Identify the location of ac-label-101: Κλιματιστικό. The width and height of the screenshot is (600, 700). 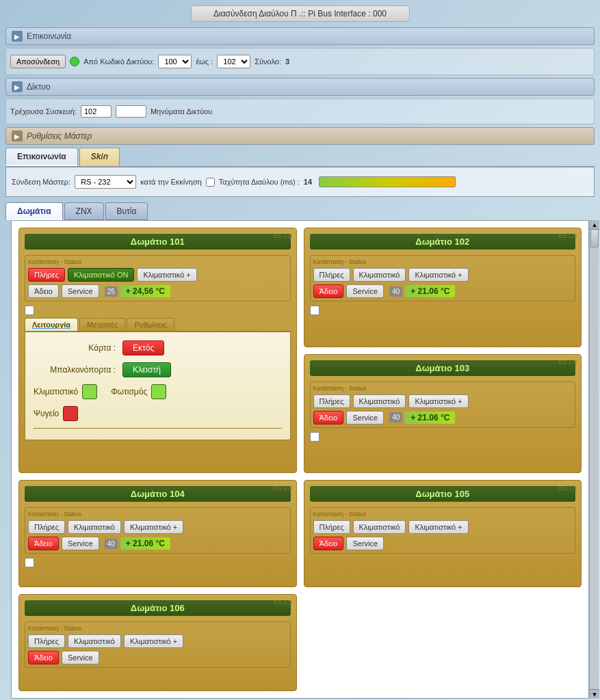
(56, 392).